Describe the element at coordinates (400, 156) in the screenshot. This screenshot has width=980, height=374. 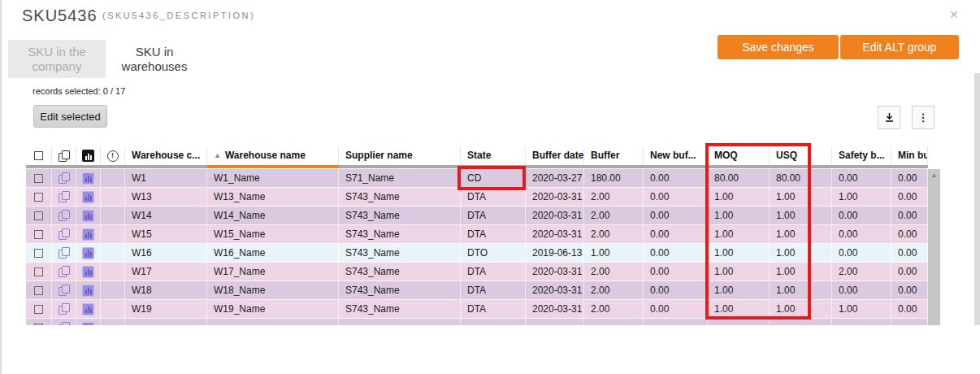
I see `col-supplier-name: Supplier name` at that location.